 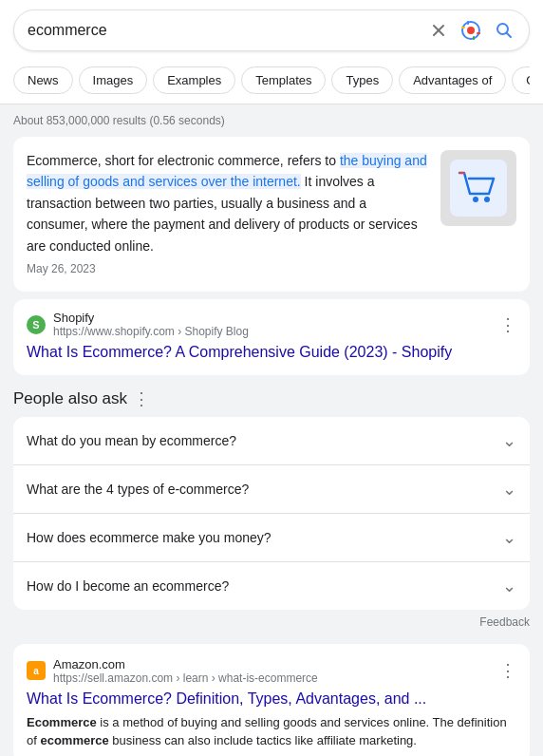 I want to click on faq-chevron-4: ⌄, so click(x=509, y=586).